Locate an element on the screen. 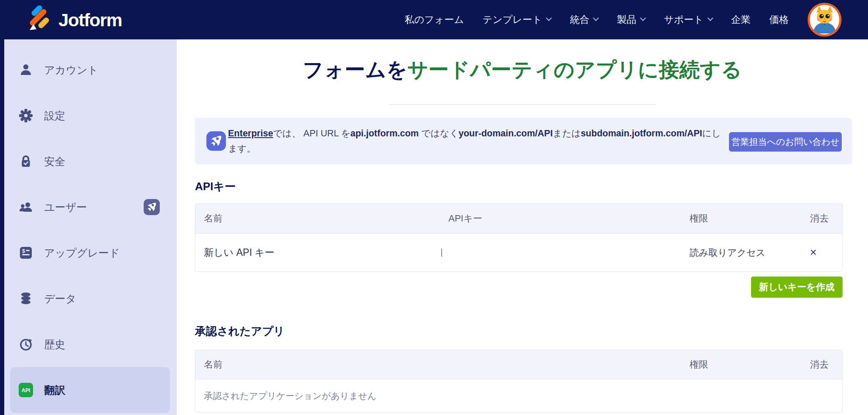 The image size is (868, 415). invoice-dollar-icon: $ is located at coordinates (26, 253).